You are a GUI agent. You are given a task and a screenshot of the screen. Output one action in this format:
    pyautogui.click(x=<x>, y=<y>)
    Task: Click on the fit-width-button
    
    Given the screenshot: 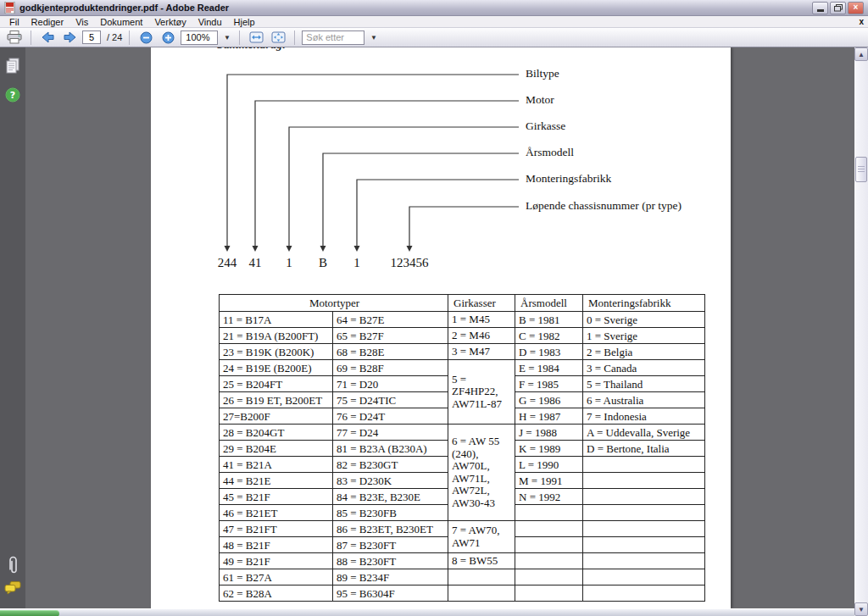 What is the action you would take?
    pyautogui.click(x=256, y=37)
    